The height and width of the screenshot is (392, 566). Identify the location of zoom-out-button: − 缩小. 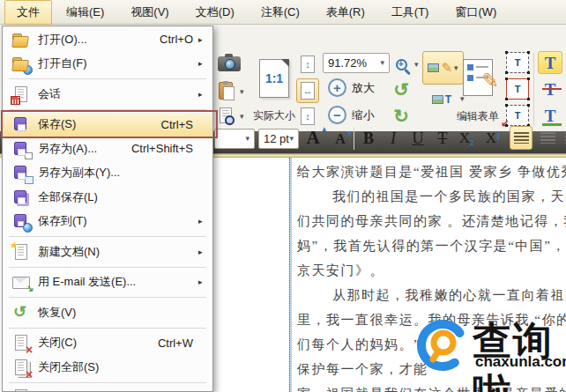
(351, 115).